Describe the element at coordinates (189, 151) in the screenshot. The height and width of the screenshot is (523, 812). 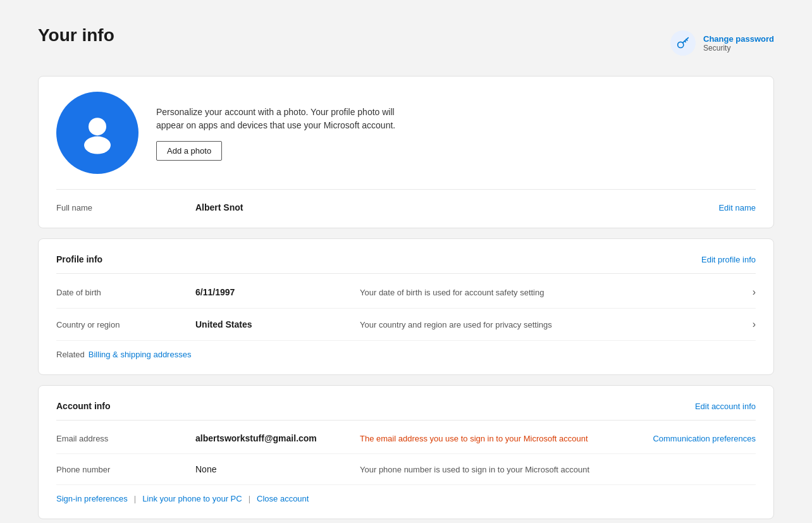
I see `add-photo-button: Add a photo` at that location.